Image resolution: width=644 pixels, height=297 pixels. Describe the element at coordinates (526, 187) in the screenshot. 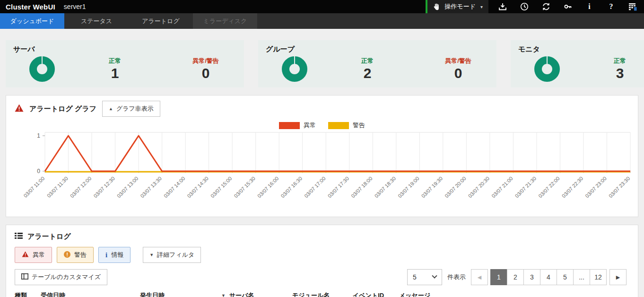

I see `svg-text: 03/07 21:30` at that location.